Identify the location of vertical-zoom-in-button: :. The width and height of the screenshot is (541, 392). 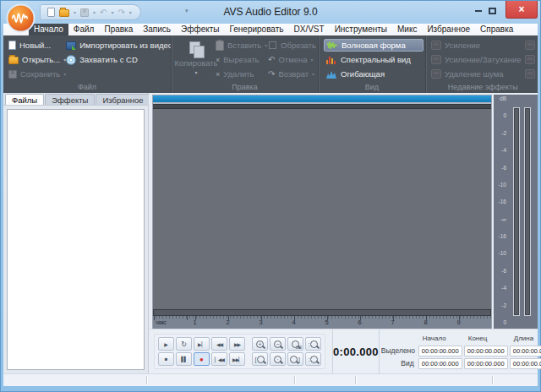
(313, 344).